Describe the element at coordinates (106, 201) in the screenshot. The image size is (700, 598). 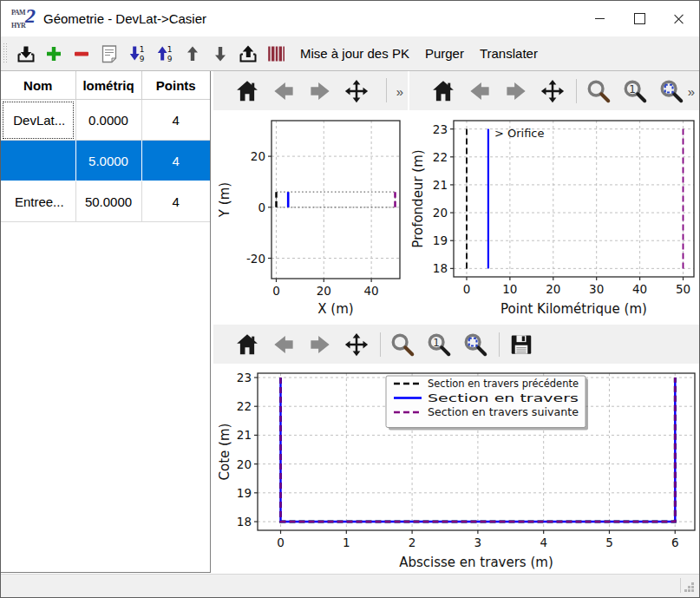
I see `table-row: Entree... 50.0000 4` at that location.